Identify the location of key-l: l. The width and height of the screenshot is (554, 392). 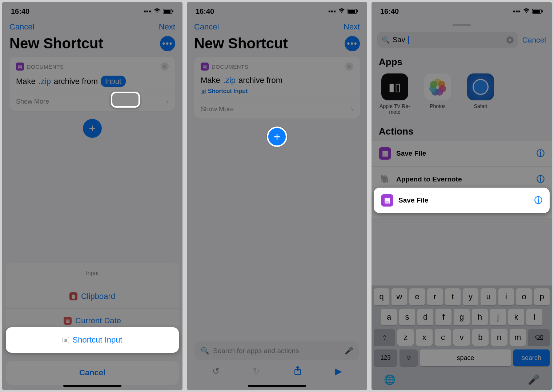
(534, 317).